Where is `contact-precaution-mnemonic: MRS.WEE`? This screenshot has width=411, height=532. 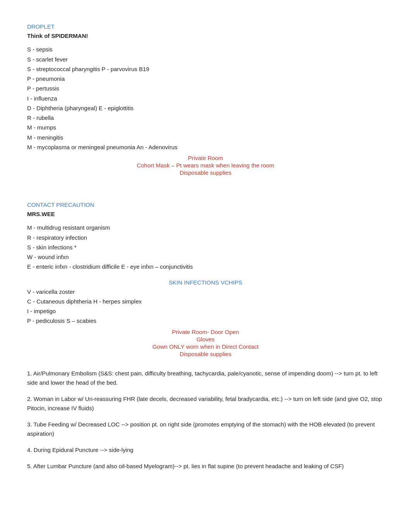
contact-precaution-mnemonic: MRS.WEE is located at coordinates (206, 214).